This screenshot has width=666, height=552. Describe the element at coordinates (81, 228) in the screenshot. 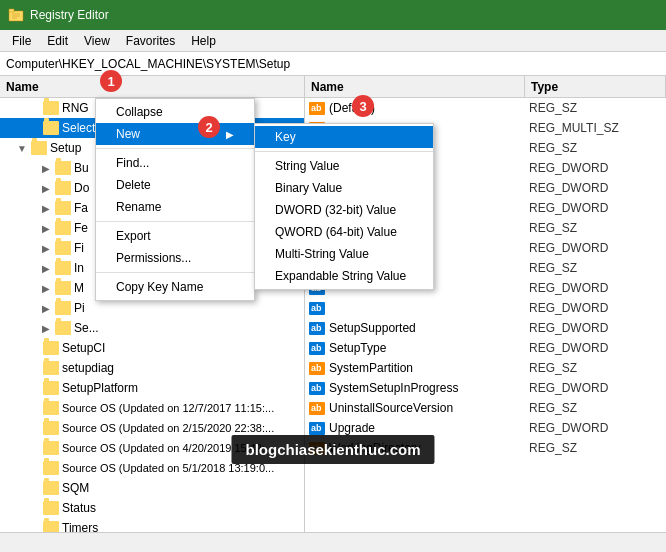

I see `tree-label-fe: Fe` at that location.